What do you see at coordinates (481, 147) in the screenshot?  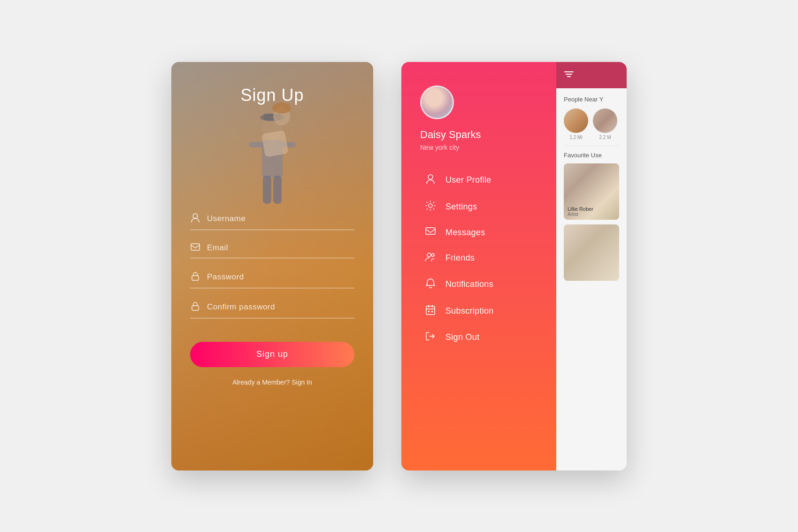 I see `user-location: New york city` at bounding box center [481, 147].